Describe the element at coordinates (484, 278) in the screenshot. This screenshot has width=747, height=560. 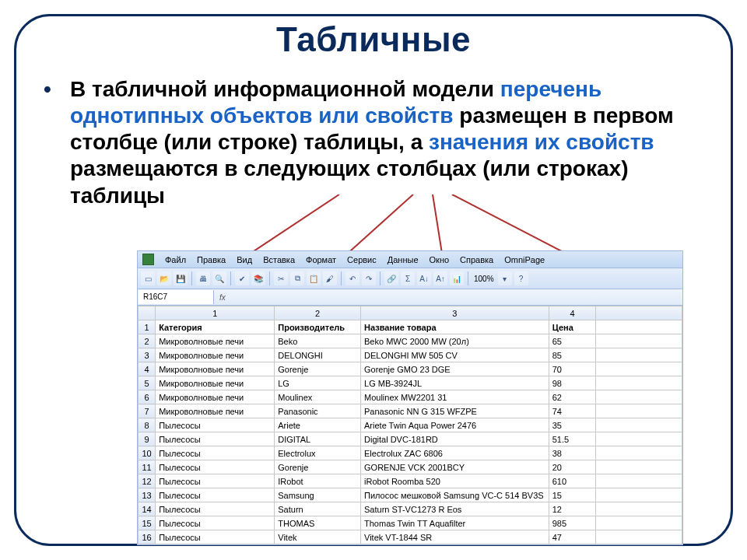
I see `zoom-value: 100%` at that location.